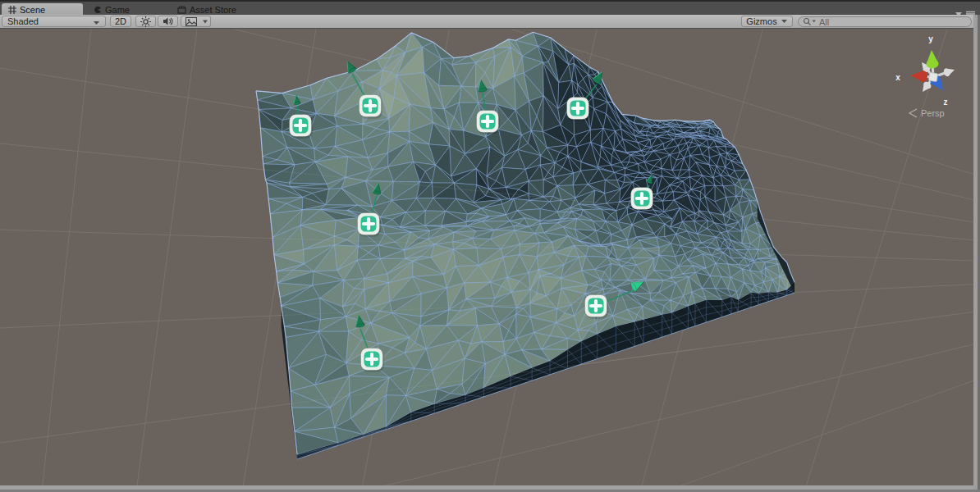 The height and width of the screenshot is (492, 980). Describe the element at coordinates (205, 21) in the screenshot. I see `effects-dropdown` at that location.